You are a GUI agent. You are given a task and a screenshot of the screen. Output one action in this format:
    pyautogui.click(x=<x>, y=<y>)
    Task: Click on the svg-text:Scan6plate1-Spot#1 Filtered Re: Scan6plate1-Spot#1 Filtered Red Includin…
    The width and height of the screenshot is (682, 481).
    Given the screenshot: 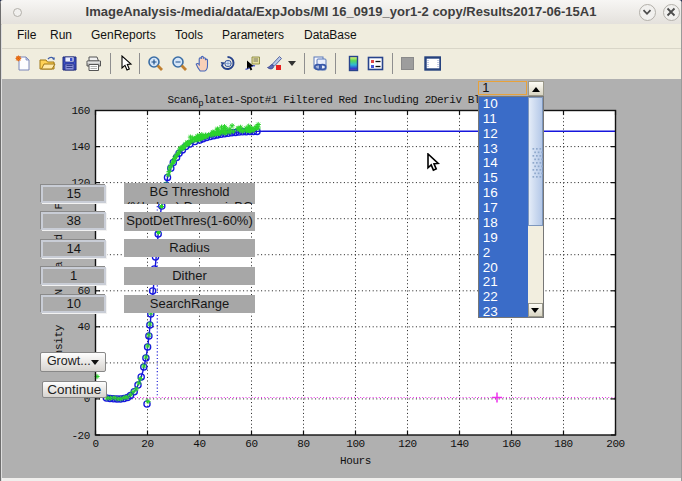 What is the action you would take?
    pyautogui.click(x=330, y=102)
    